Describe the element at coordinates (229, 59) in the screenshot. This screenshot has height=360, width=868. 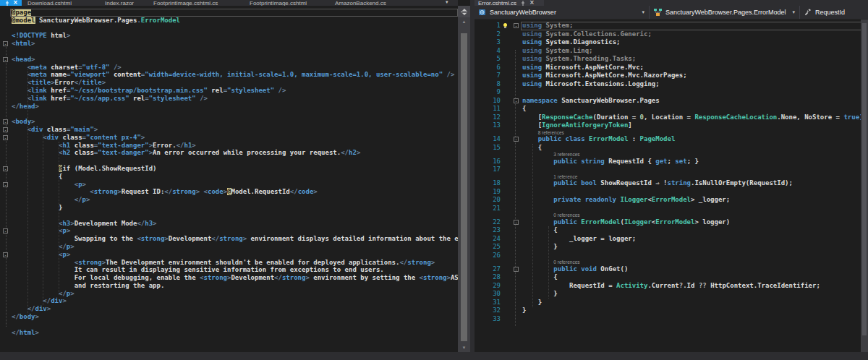
I see `code-line: -<head>` at that location.